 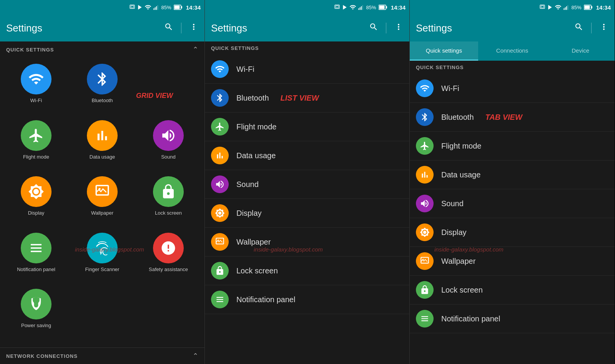 I want to click on notification-list-icon, so click(x=220, y=299).